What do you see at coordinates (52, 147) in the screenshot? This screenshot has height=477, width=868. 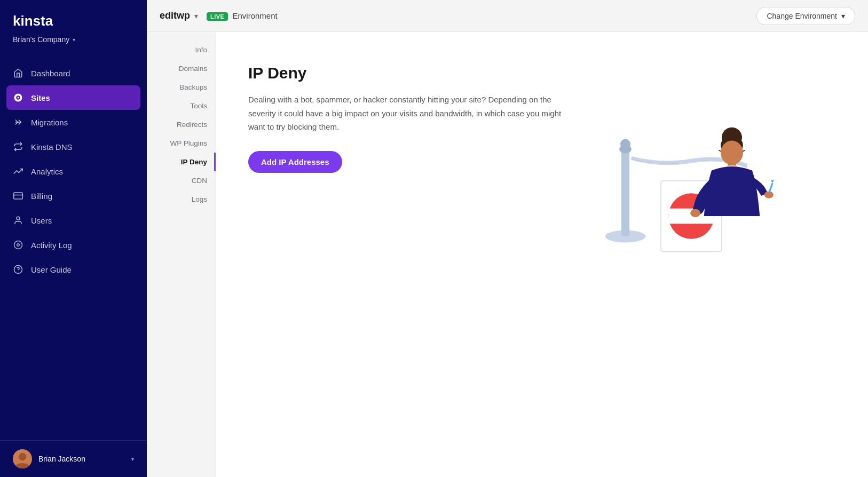 I see `sidebar-item-label-dns: Kinsta DNS` at bounding box center [52, 147].